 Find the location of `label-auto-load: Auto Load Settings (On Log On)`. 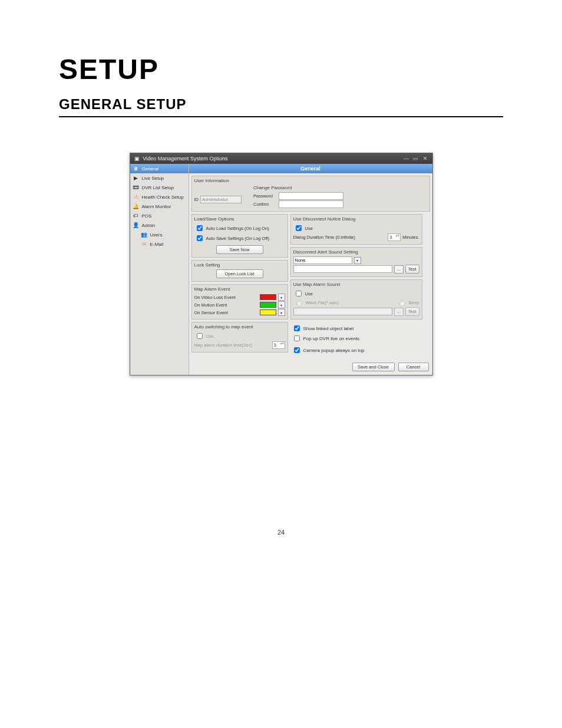

label-auto-load: Auto Load Settings (On Log On) is located at coordinates (238, 229).